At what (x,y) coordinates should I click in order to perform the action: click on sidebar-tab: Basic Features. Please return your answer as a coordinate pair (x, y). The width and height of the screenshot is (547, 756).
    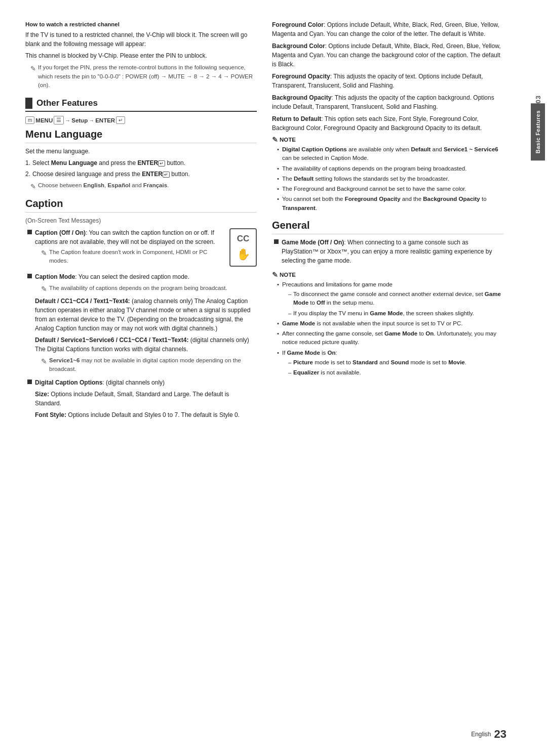
    Looking at the image, I should click on (538, 132).